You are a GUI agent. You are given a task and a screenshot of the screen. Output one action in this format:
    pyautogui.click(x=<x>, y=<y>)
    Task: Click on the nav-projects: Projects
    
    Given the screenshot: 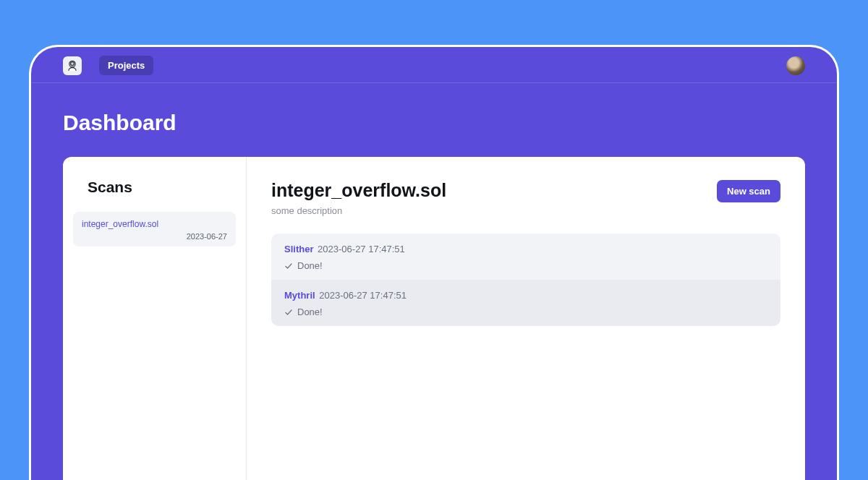 What is the action you would take?
    pyautogui.click(x=126, y=65)
    